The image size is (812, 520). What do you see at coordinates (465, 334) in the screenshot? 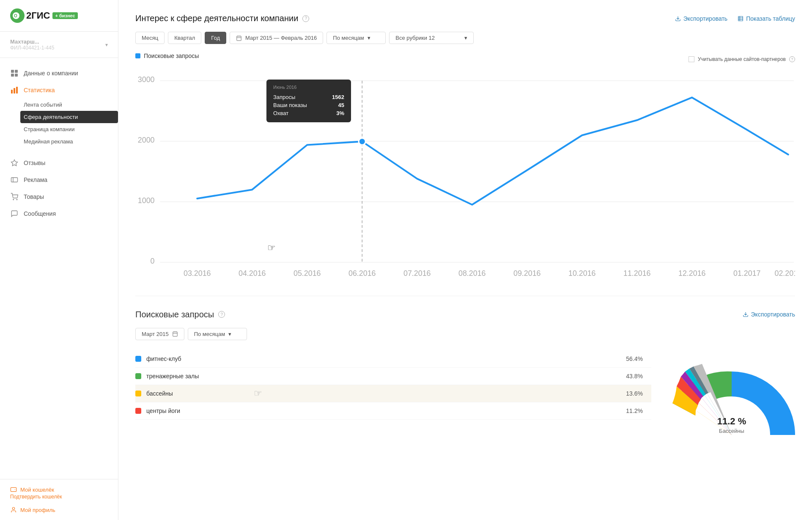
I see `poisk-filters: Март 2015 По месяцам ▾` at bounding box center [465, 334].